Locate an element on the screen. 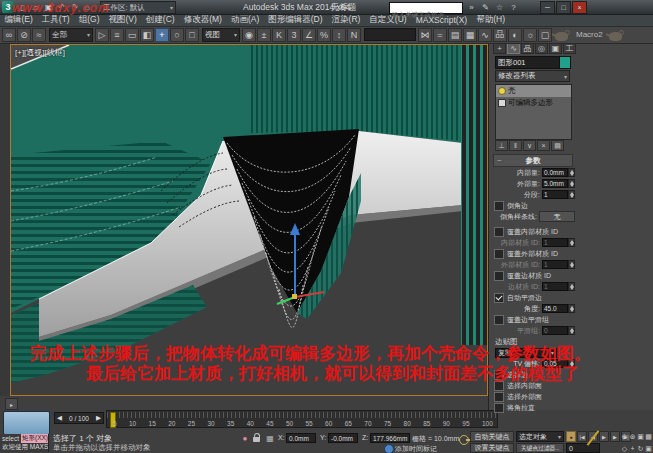  maxscript-macro-recorder: select 矩形(XX) is located at coordinates (24, 438).